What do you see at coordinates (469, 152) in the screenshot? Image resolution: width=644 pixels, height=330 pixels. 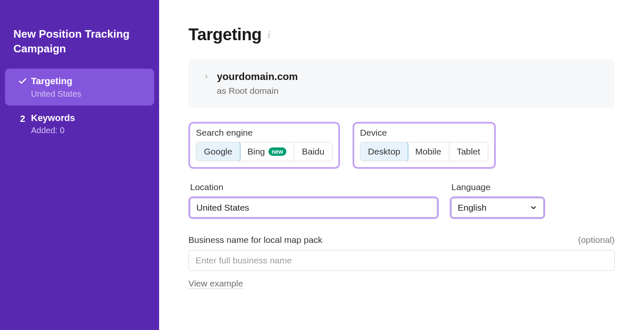 I see `device-tablet: Tablet` at bounding box center [469, 152].